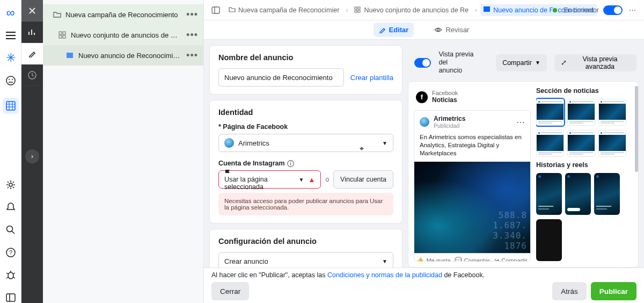  Describe the element at coordinates (11, 35) in the screenshot. I see `hamburger-icon` at that location.